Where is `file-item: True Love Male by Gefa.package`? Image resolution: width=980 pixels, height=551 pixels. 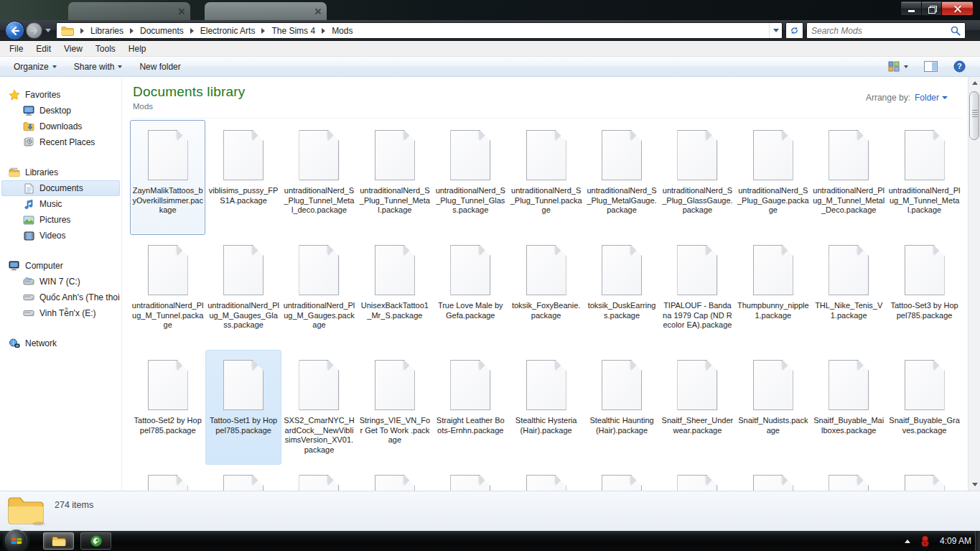 file-item: True Love Male by Gefa.package is located at coordinates (471, 292).